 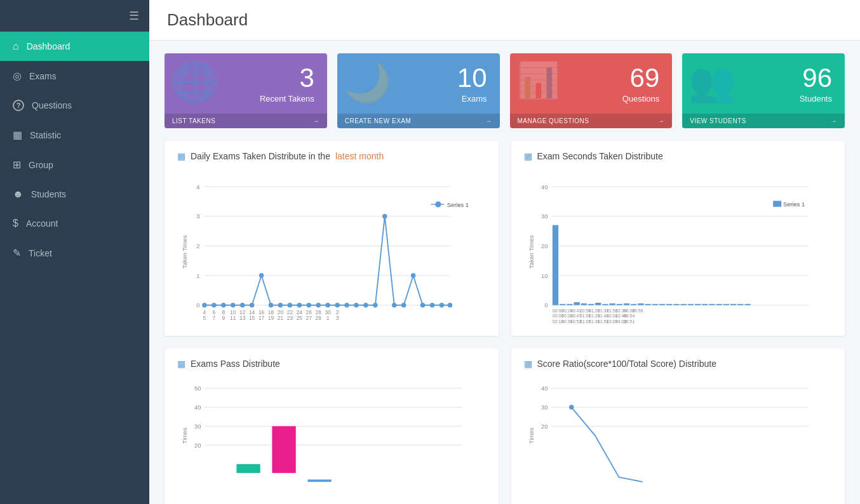 What do you see at coordinates (48, 194) in the screenshot?
I see `sidebar-label-students: Students` at bounding box center [48, 194].